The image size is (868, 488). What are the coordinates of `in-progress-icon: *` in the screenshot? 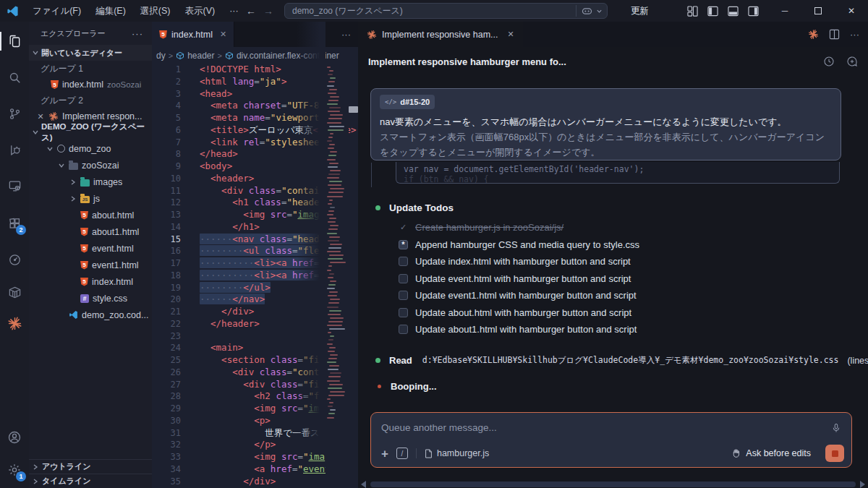 It's located at (404, 244).